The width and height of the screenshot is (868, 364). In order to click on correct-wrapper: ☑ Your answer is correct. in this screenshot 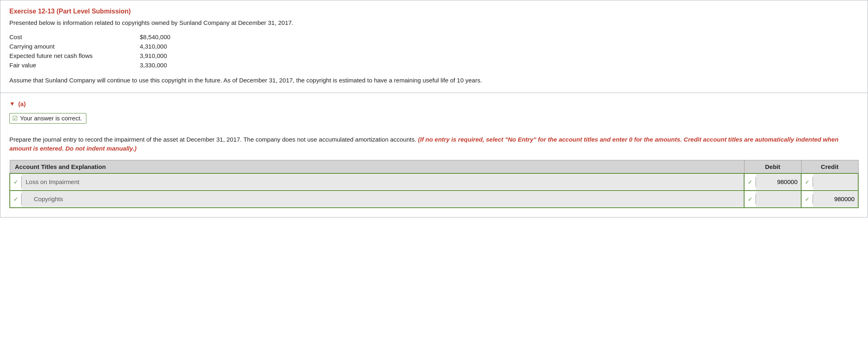, I will do `click(434, 121)`.